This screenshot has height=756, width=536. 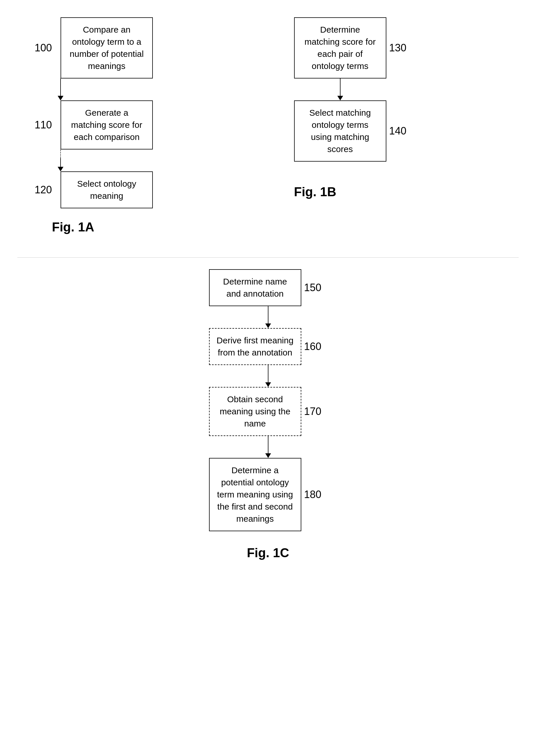 What do you see at coordinates (255, 288) in the screenshot?
I see `flowbox-150: Determine name and annotation` at bounding box center [255, 288].